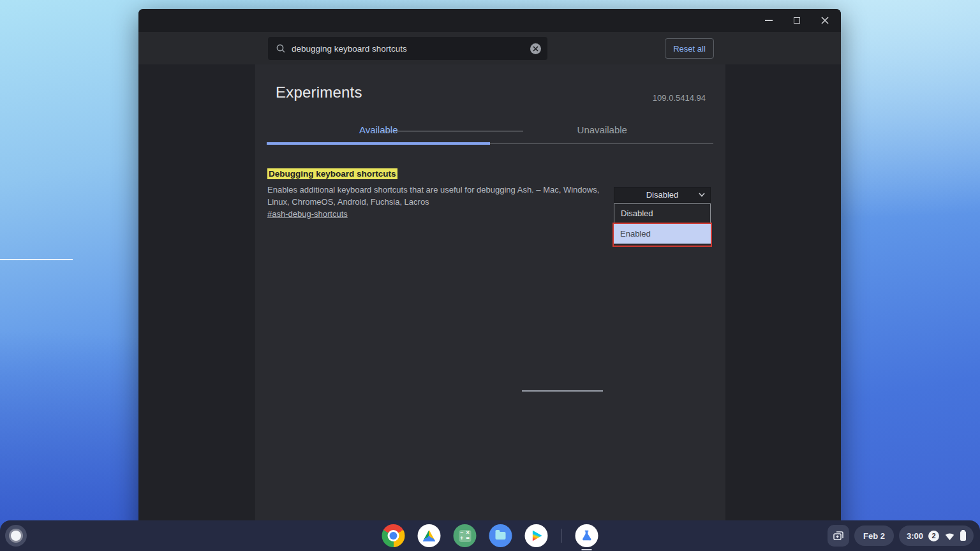 The image size is (980, 551). Describe the element at coordinates (934, 536) in the screenshot. I see `notification-count-badge: 2` at that location.